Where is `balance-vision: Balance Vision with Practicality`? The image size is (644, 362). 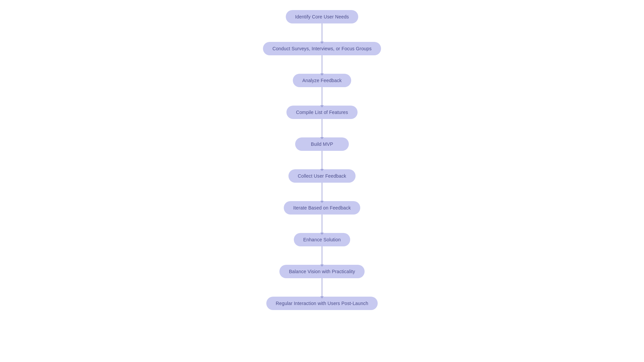 balance-vision: Balance Vision with Practicality is located at coordinates (322, 272).